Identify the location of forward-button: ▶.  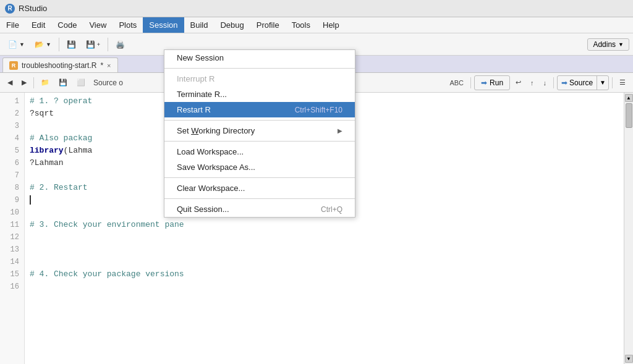
(24, 83).